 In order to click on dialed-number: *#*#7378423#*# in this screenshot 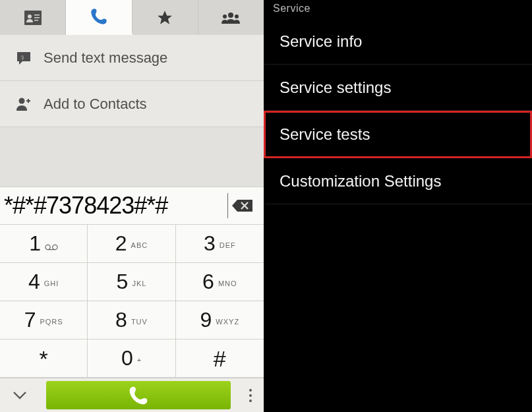, I will do `click(115, 206)`.